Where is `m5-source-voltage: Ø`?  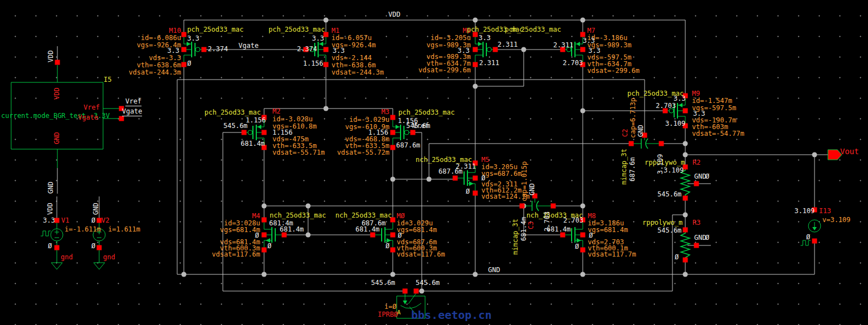
m5-source-voltage: Ø is located at coordinates (468, 191).